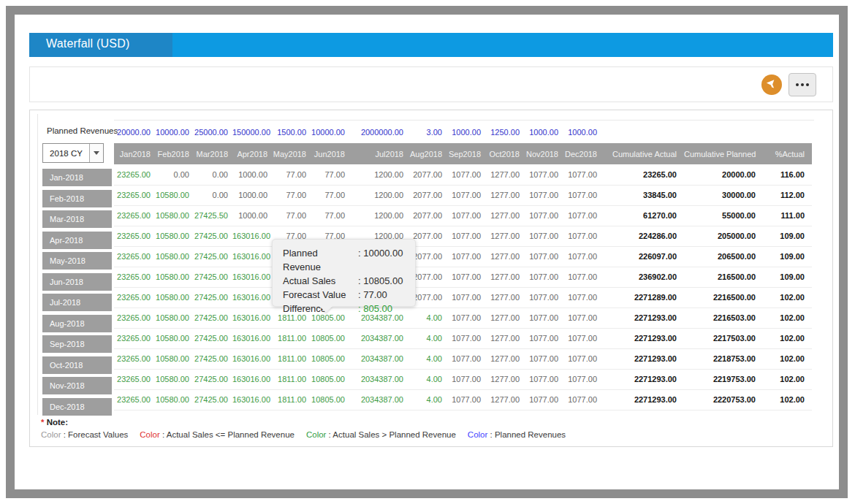 This screenshot has width=855, height=504. I want to click on cumulative-planned-cell: 2219753.00, so click(723, 379).